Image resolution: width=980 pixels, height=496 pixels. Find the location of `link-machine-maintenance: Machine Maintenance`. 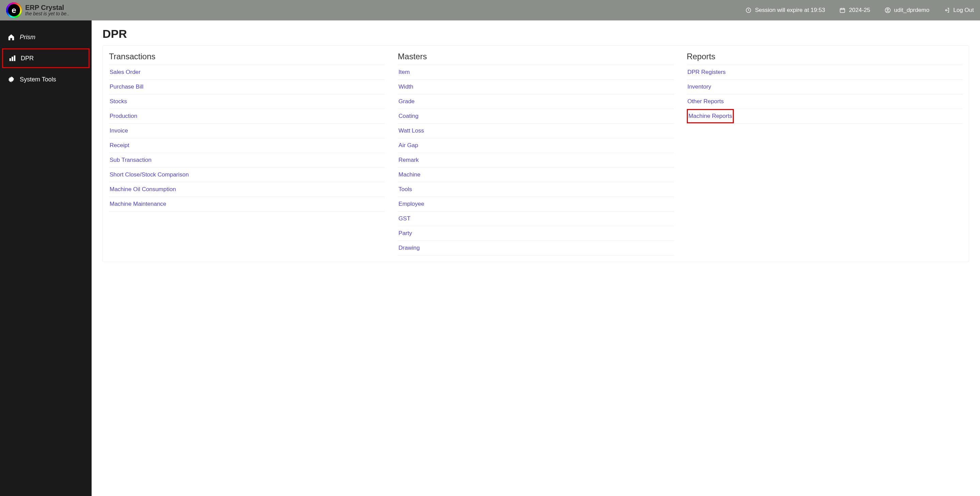

link-machine-maintenance: Machine Maintenance is located at coordinates (247, 204).